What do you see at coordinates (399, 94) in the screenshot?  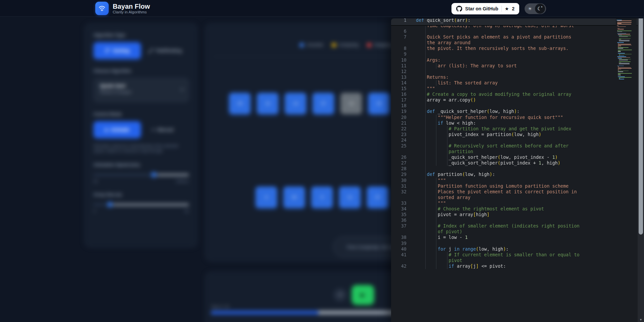 I see `line-number: 16` at bounding box center [399, 94].